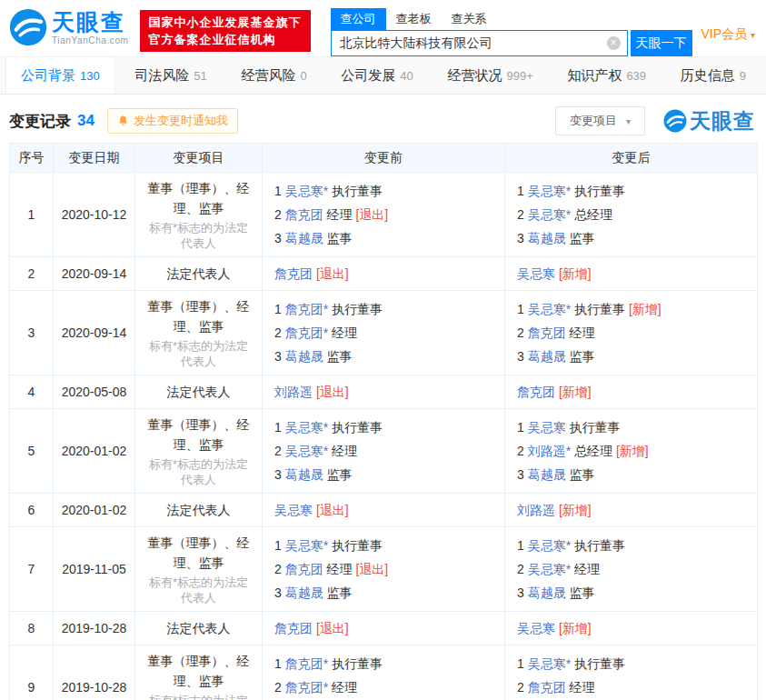  Describe the element at coordinates (632, 629) in the screenshot. I see `row-after: 吴忌寒 [新增]` at that location.